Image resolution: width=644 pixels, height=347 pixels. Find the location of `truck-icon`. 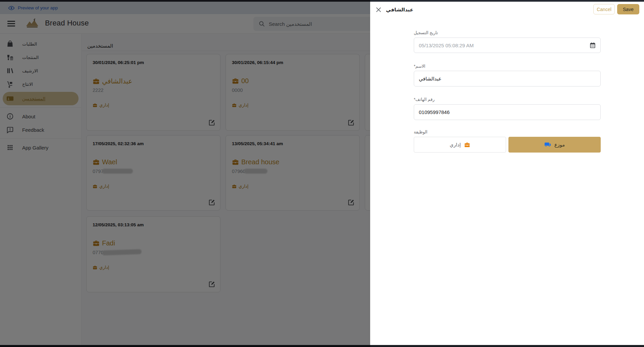

truck-icon is located at coordinates (548, 145).